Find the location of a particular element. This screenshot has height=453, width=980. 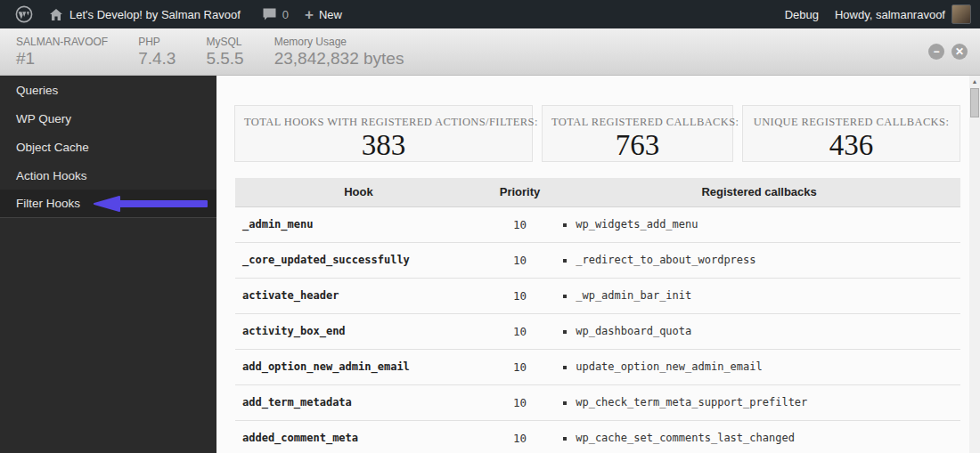

stats-row: TOTAL HOOKS WITH REGISTERED ACTIONS/FILT… is located at coordinates (602, 133).